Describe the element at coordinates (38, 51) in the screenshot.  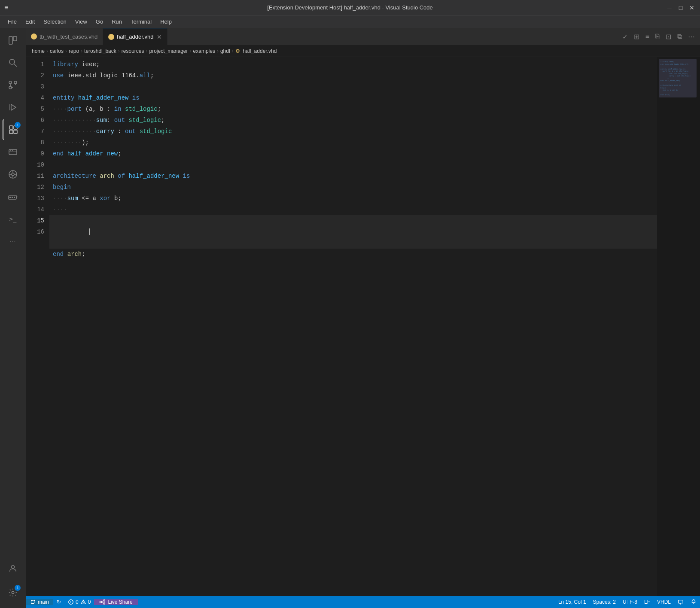
I see `breadcrumb-home: home` at that location.